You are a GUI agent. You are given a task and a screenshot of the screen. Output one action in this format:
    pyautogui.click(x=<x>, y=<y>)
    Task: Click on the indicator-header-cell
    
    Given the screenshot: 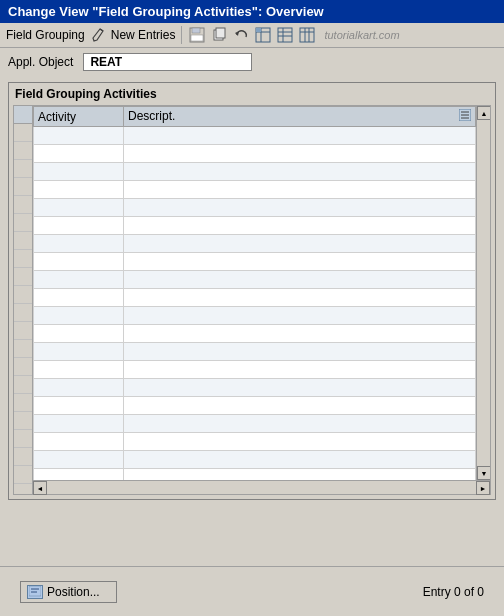 What is the action you would take?
    pyautogui.click(x=23, y=115)
    